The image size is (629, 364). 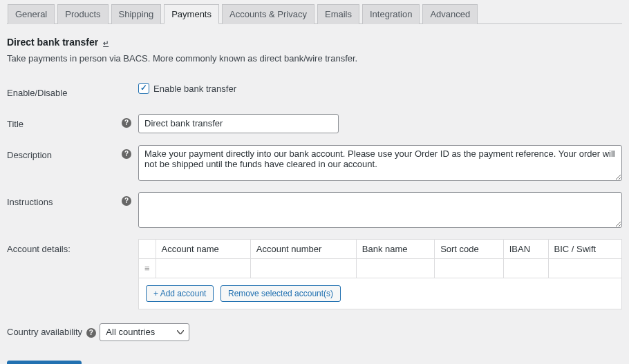 I want to click on instructions-textarea, so click(x=380, y=210).